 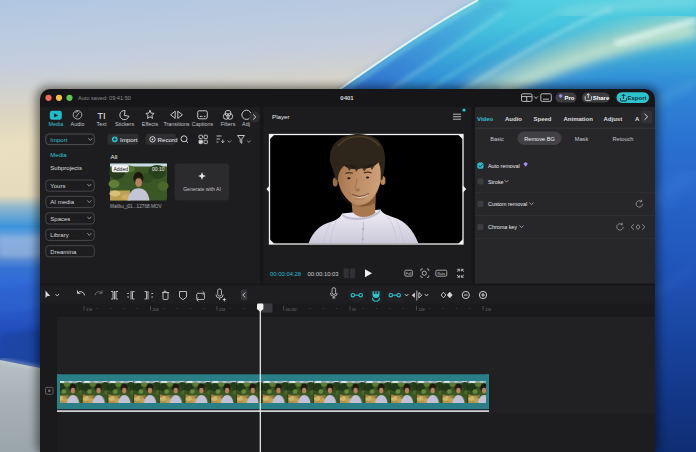 I want to click on svg-text: Adj, so click(x=246, y=124).